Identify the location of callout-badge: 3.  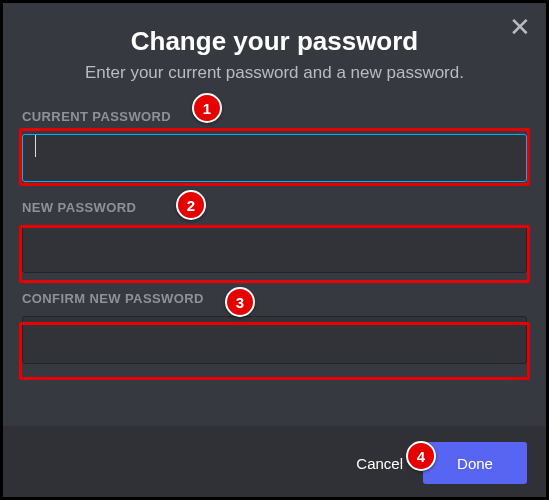
(240, 302).